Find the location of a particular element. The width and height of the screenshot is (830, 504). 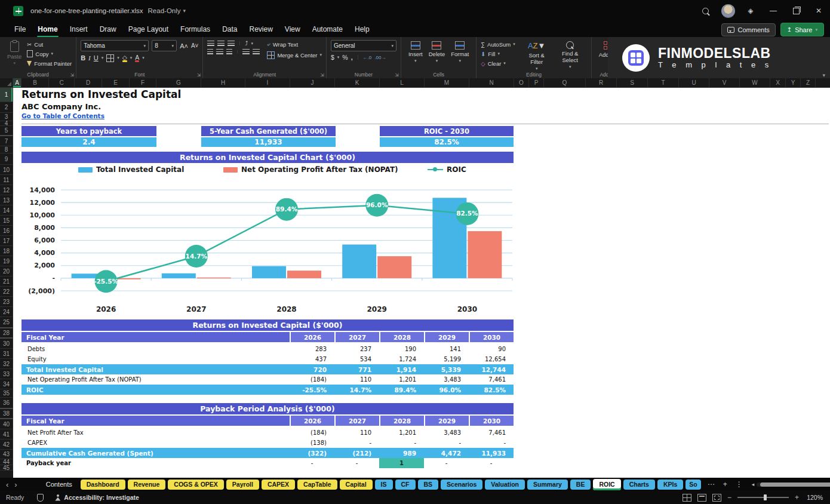

cell-2029: 141 is located at coordinates (447, 349).